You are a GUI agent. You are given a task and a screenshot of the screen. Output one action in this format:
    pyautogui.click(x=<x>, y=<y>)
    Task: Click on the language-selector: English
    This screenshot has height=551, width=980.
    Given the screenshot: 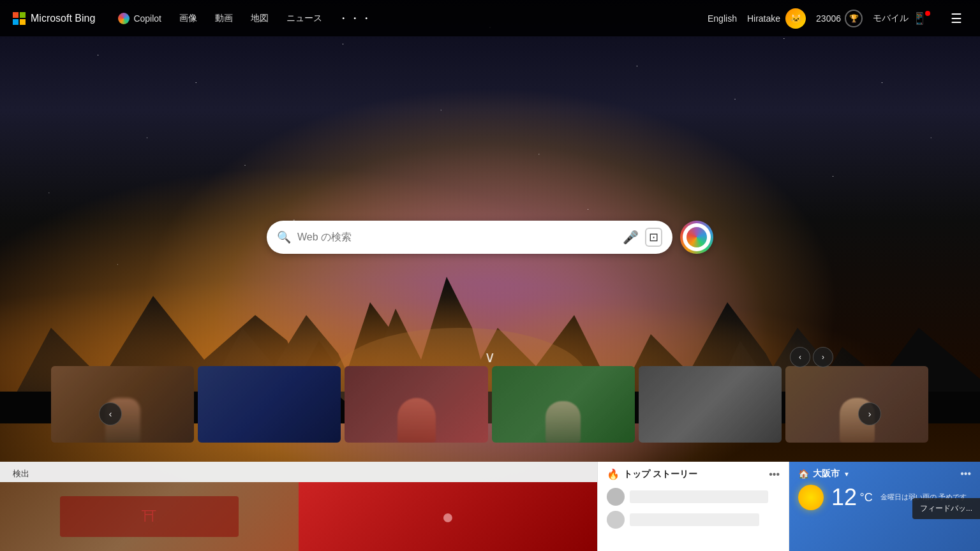 What is the action you would take?
    pyautogui.click(x=722, y=18)
    